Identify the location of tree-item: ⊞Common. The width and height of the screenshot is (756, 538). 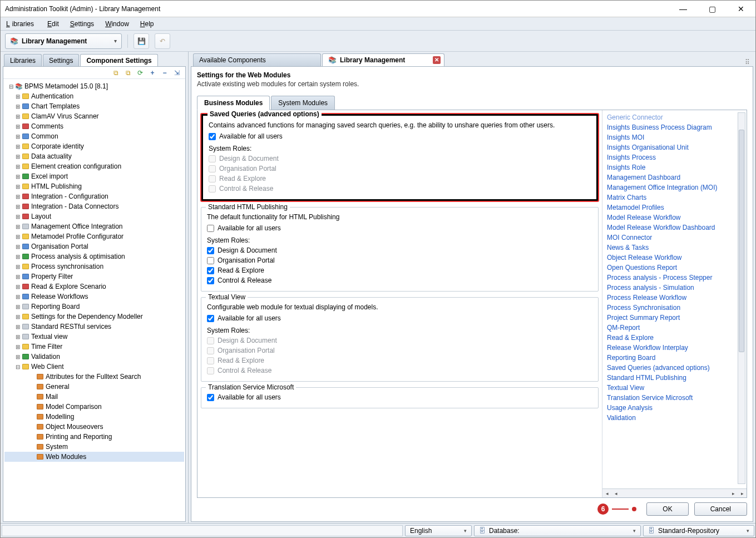
(95, 136).